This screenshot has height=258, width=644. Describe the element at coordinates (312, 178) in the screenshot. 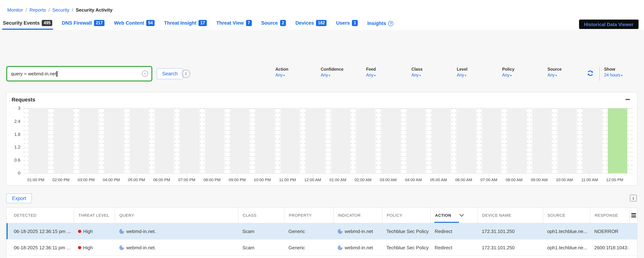

I see `chart-x-tick-label: 12:00 AM` at that location.